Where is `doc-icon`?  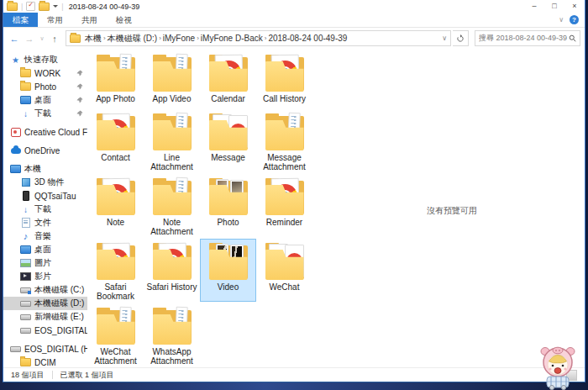
doc-icon is located at coordinates (25, 223).